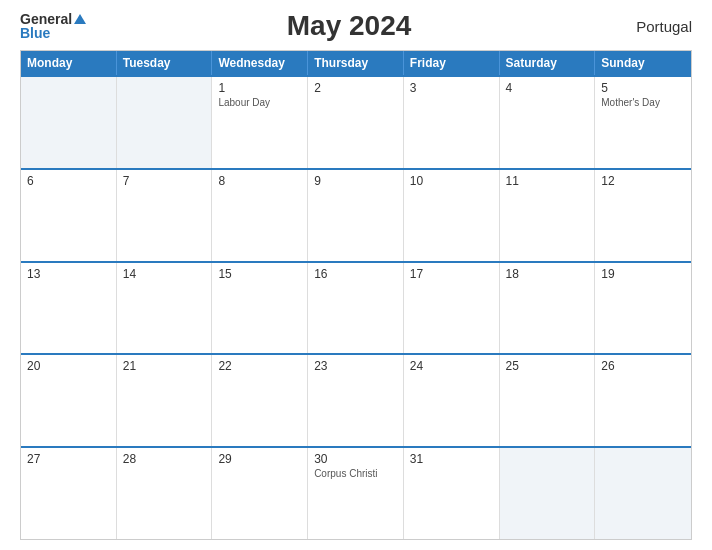  I want to click on day-number: 7, so click(164, 181).